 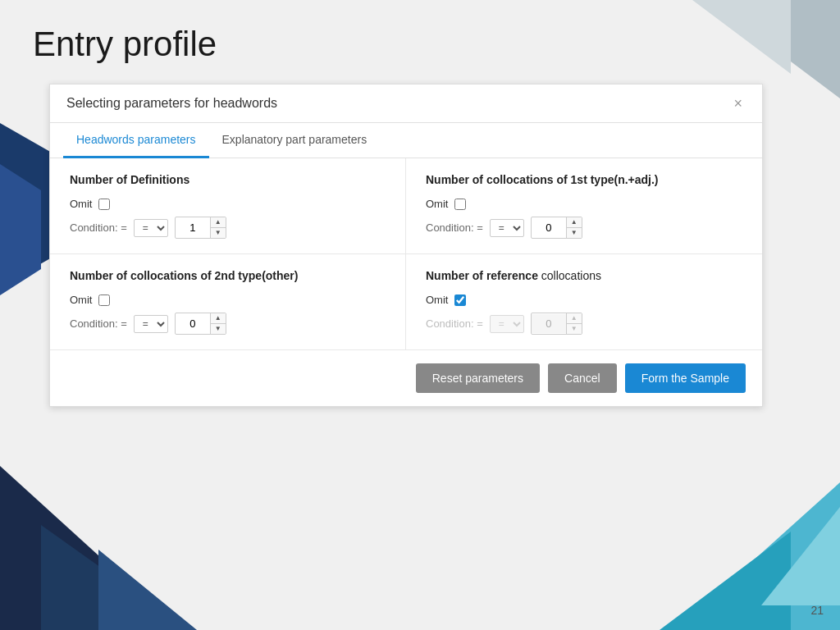 What do you see at coordinates (584, 207) in the screenshot?
I see `section-collocations-1st: Number of collocations of 1st type(n.+ad…` at bounding box center [584, 207].